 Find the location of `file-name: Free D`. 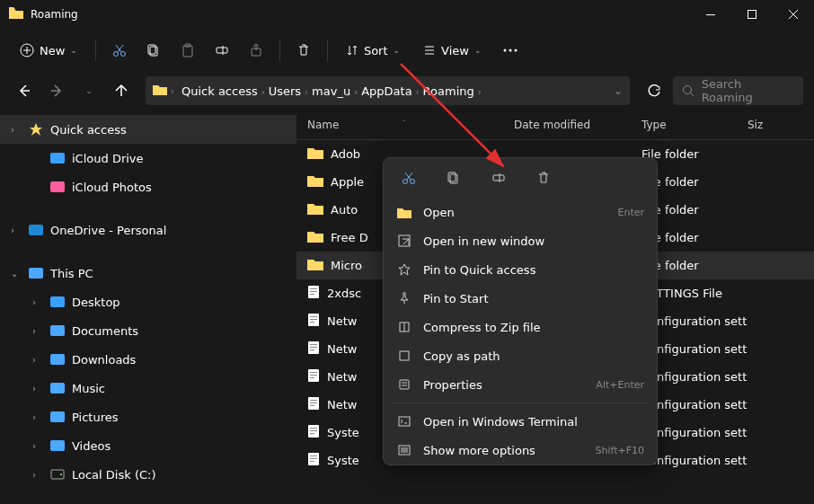

file-name: Free D is located at coordinates (349, 237).